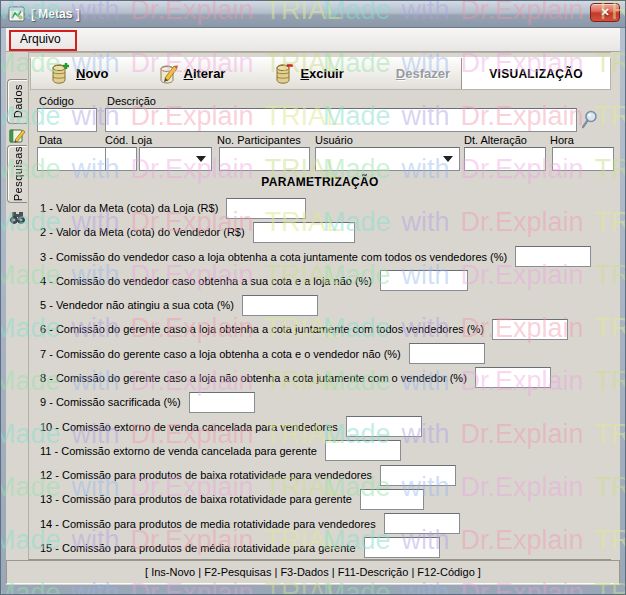 The height and width of the screenshot is (595, 626). What do you see at coordinates (320, 281) in the screenshot?
I see `param-row: 4 - Comissão do vendedor caso obtenha a …` at bounding box center [320, 281].